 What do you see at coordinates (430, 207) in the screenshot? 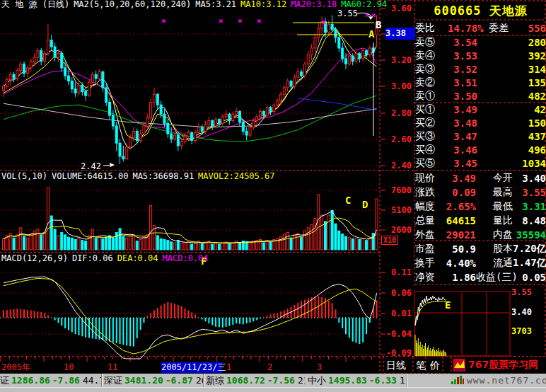
I see `stat-label: 幅度` at bounding box center [430, 207].